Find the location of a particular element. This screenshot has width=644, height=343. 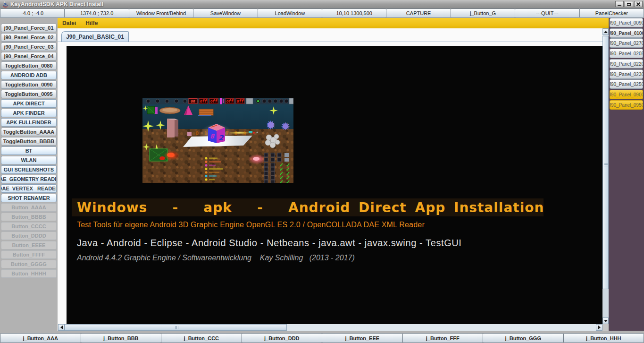

window-controls is located at coordinates (629, 4).